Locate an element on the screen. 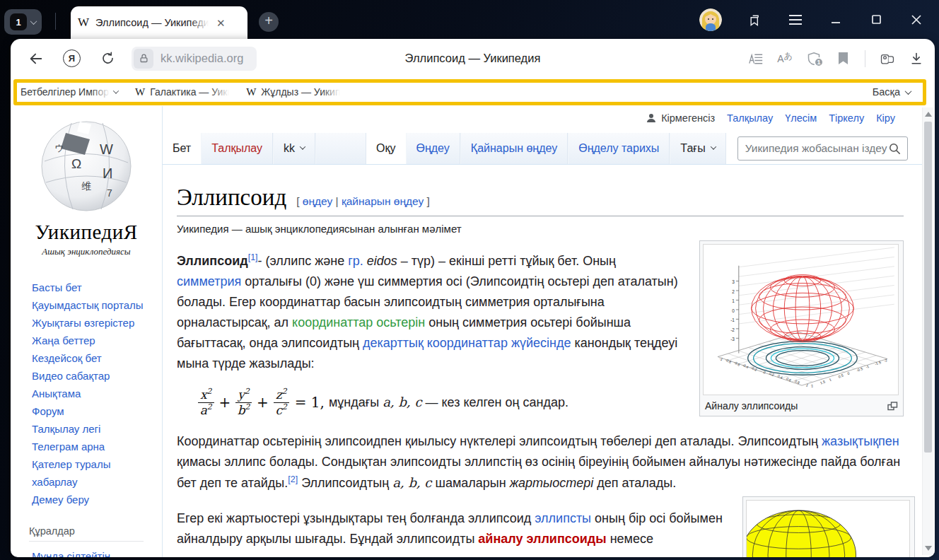 The width and height of the screenshot is (939, 560). sidebar-link: Жаңа беттер is located at coordinates (88, 341).